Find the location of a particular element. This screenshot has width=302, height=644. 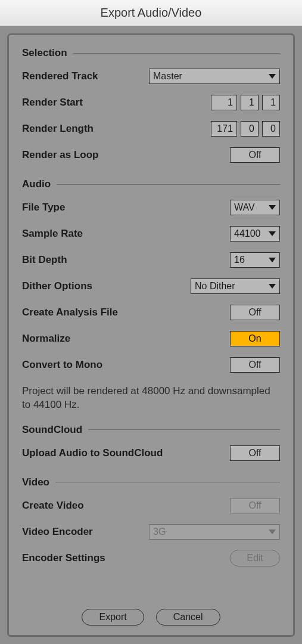

section-header-selection: Selection is located at coordinates (151, 53).